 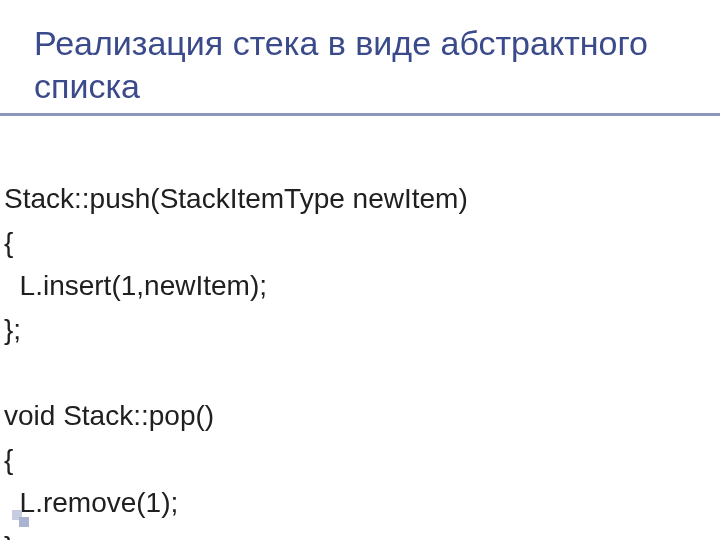 What do you see at coordinates (12, 330) in the screenshot?
I see `code-line: };` at bounding box center [12, 330].